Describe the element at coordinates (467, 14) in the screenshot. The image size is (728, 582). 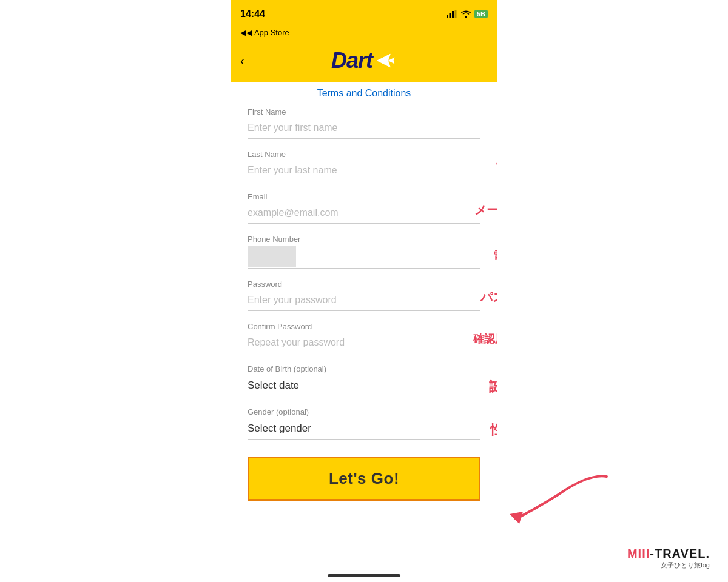
I see `status-icons: 5B` at that location.